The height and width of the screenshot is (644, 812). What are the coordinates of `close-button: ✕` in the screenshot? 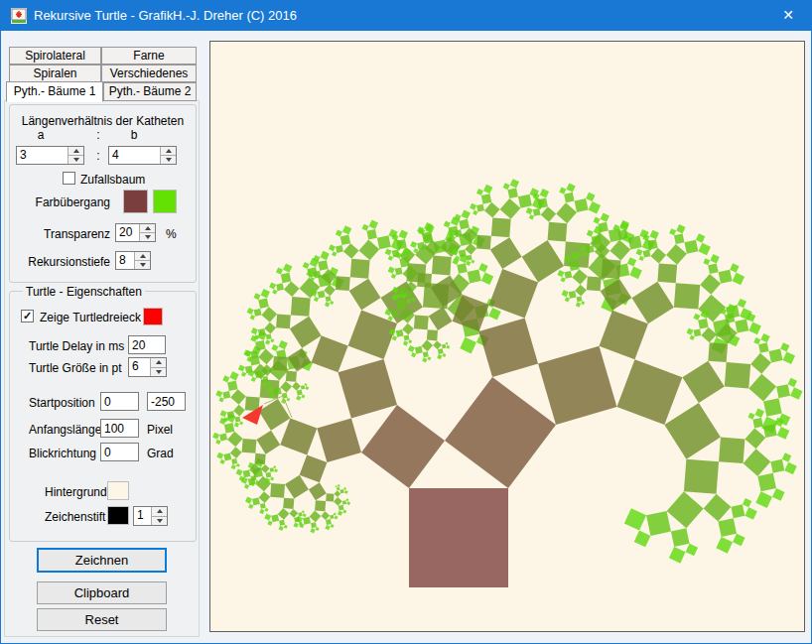 It's located at (788, 16).